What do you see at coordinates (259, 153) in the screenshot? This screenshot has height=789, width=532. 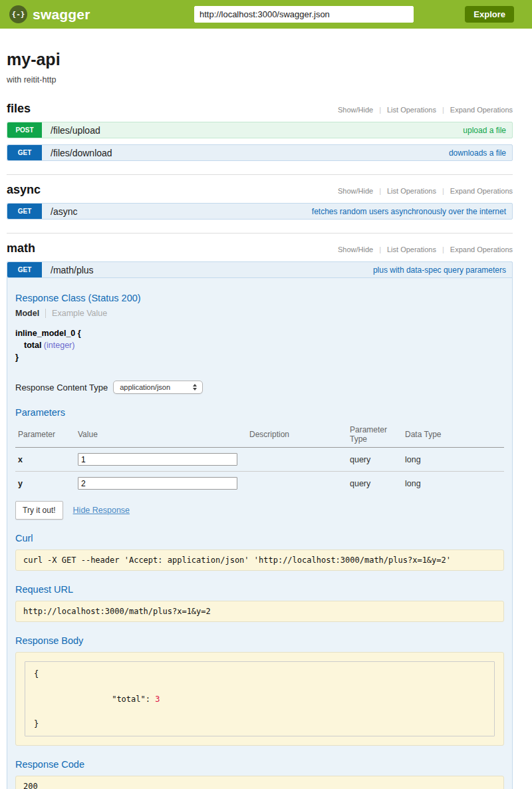 I see `endpoint-row-get-files-download: GET /files/download downloads a file` at bounding box center [259, 153].